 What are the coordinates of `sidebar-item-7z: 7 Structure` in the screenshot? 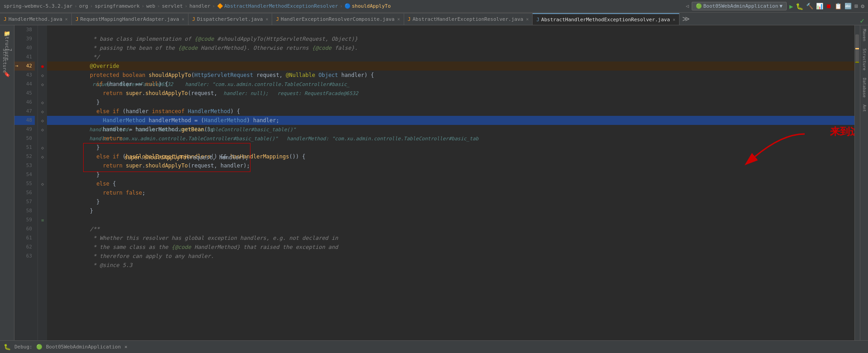 It's located at (7, 61).